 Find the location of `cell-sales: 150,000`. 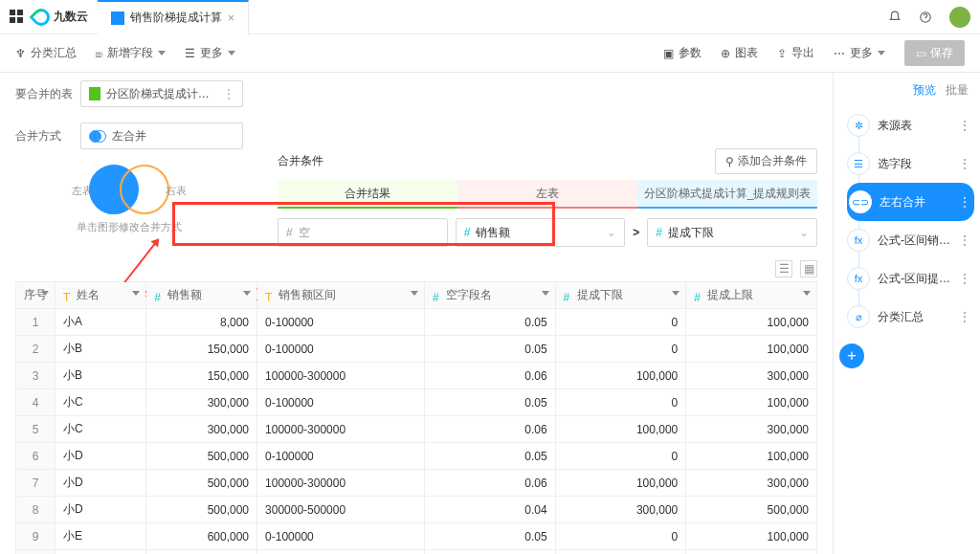

cell-sales: 150,000 is located at coordinates (202, 376).